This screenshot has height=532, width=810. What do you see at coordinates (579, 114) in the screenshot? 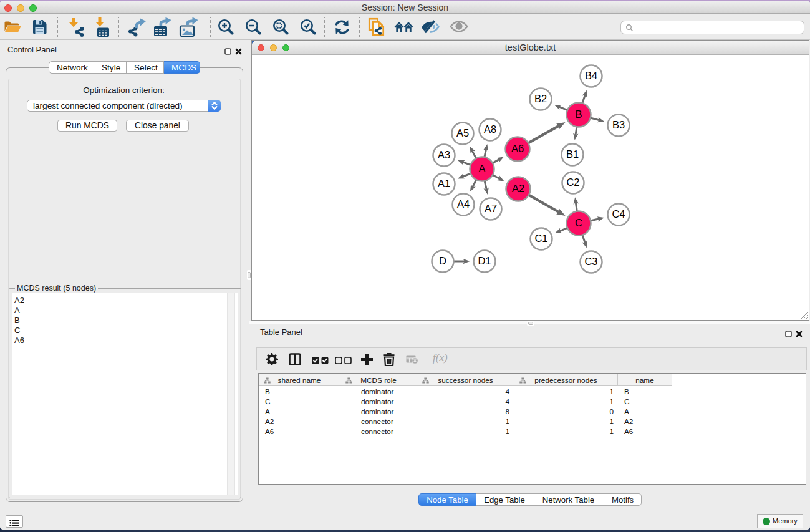
I see `svg-text: B` at bounding box center [579, 114].